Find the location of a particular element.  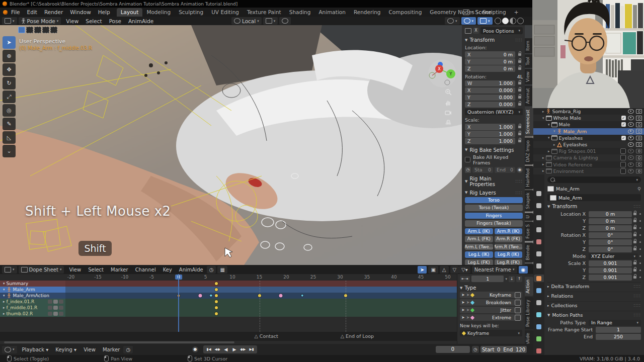

record-button: ● is located at coordinates (195, 349).